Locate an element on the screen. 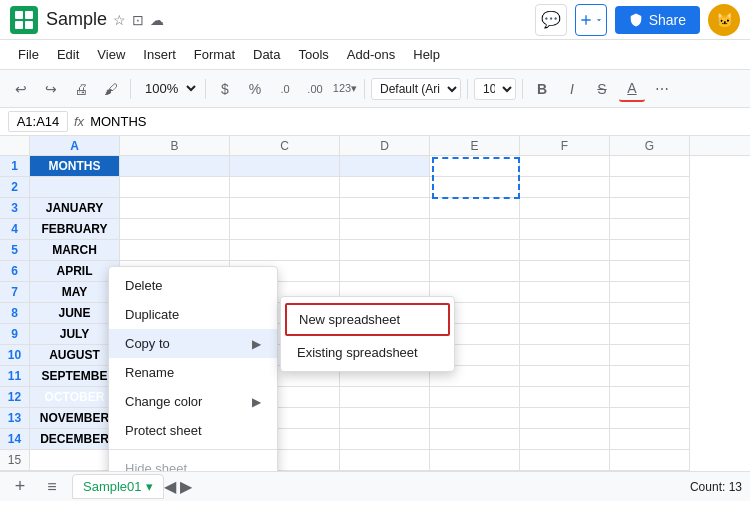  cell-f15 is located at coordinates (565, 460).